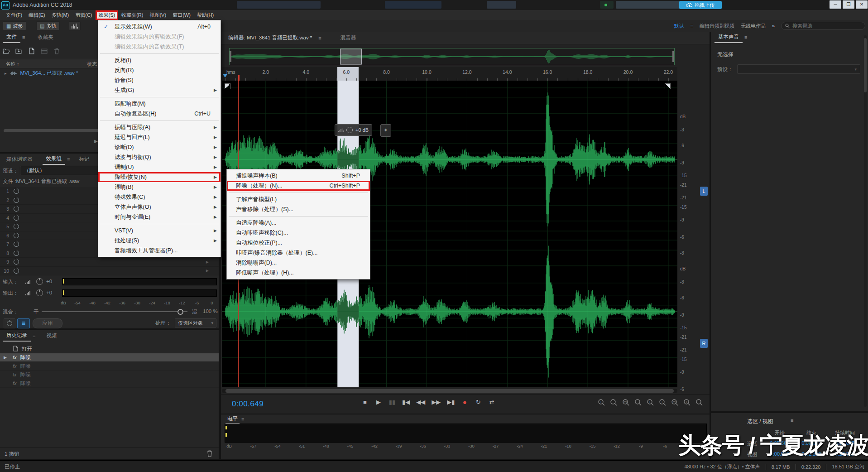 This screenshot has width=868, height=472. What do you see at coordinates (61, 15) in the screenshot?
I see `menubar-item-多轨(M): 多轨(M)` at bounding box center [61, 15].